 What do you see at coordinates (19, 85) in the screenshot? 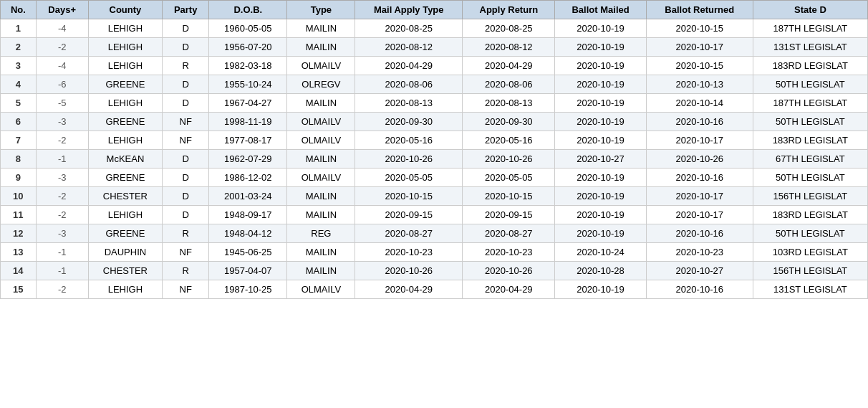
I see `cell-no: 4` at bounding box center [19, 85].